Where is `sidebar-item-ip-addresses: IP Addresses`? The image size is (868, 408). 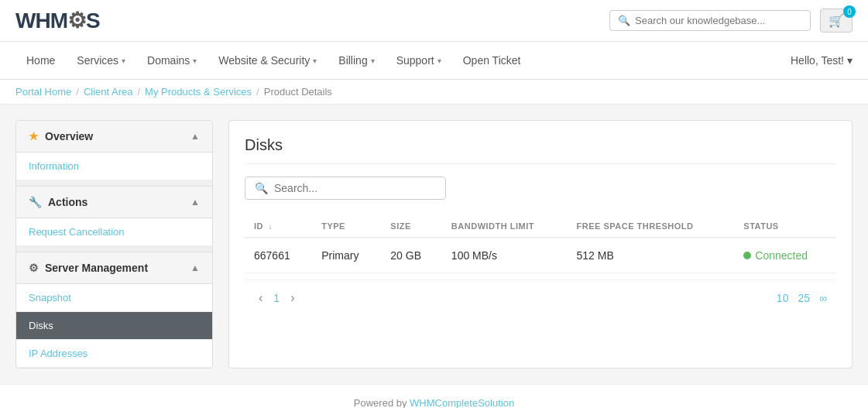 sidebar-item-ip-addresses: IP Addresses is located at coordinates (115, 354).